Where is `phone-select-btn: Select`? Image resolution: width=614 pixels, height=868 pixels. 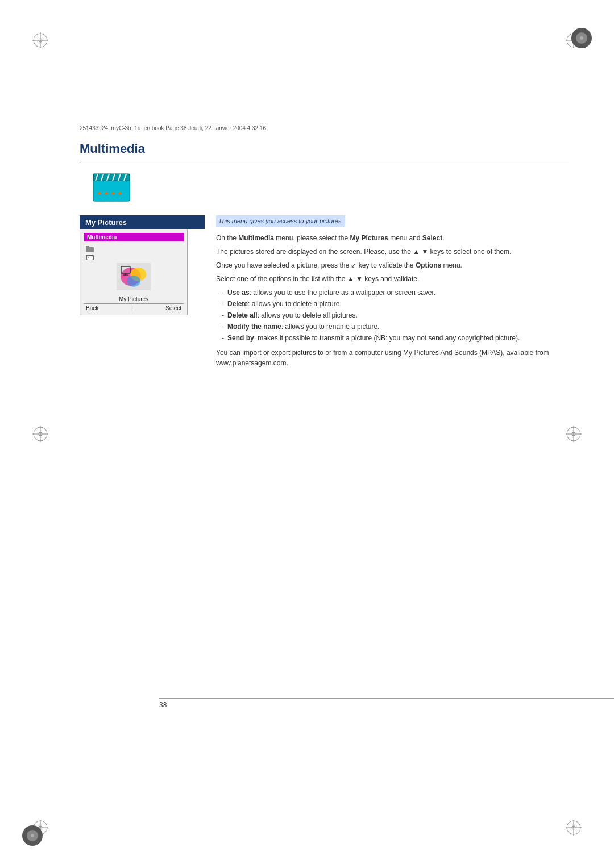
phone-select-btn: Select is located at coordinates (173, 308).